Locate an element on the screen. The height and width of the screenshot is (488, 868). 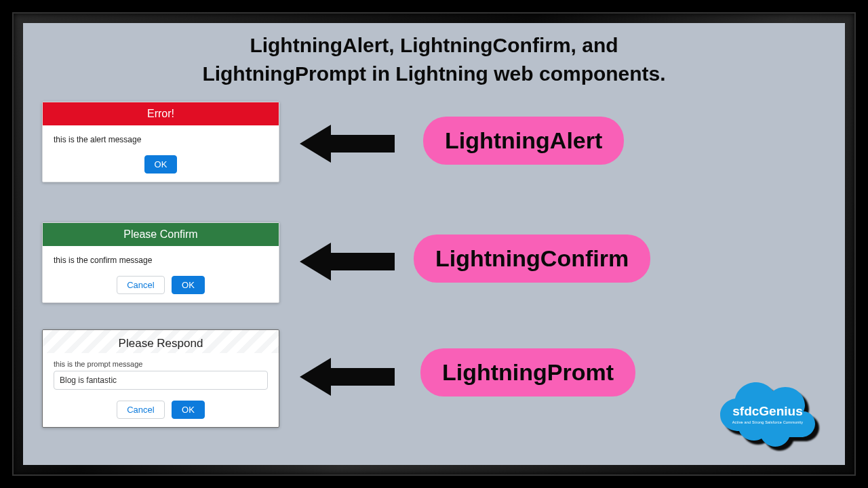
prompt-dialog: Please Respond this is the prompt messag… is located at coordinates (161, 378).